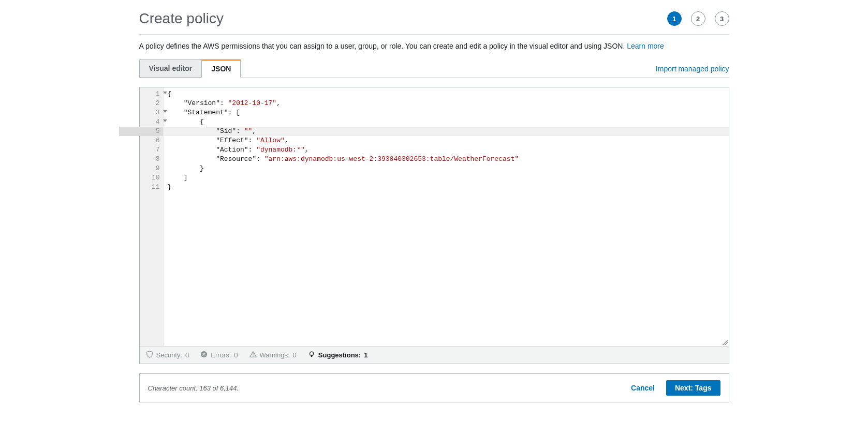  I want to click on policy-description: A policy defines the AWS permissions tha…, so click(434, 46).